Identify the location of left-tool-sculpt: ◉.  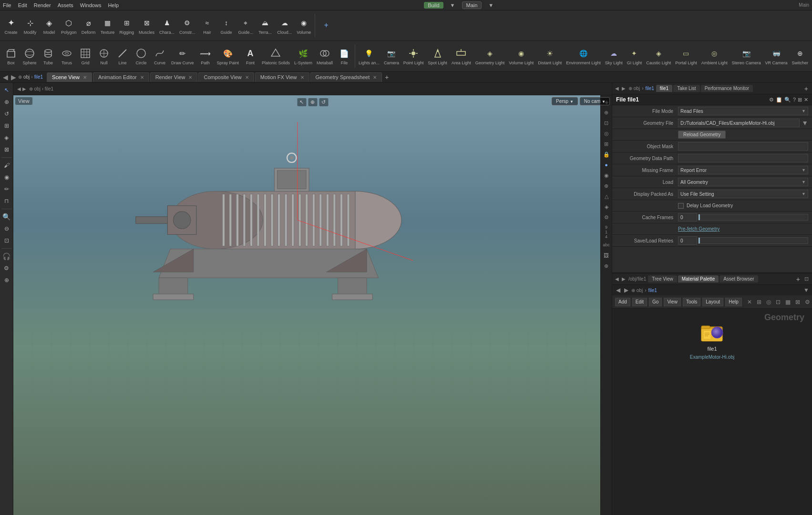
(7, 177).